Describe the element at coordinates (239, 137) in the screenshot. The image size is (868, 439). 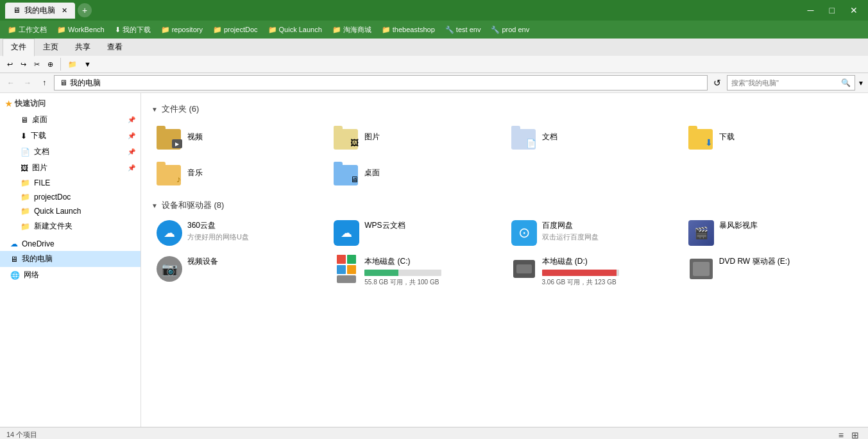
I see `folder-item-video: ▶ 视频` at that location.